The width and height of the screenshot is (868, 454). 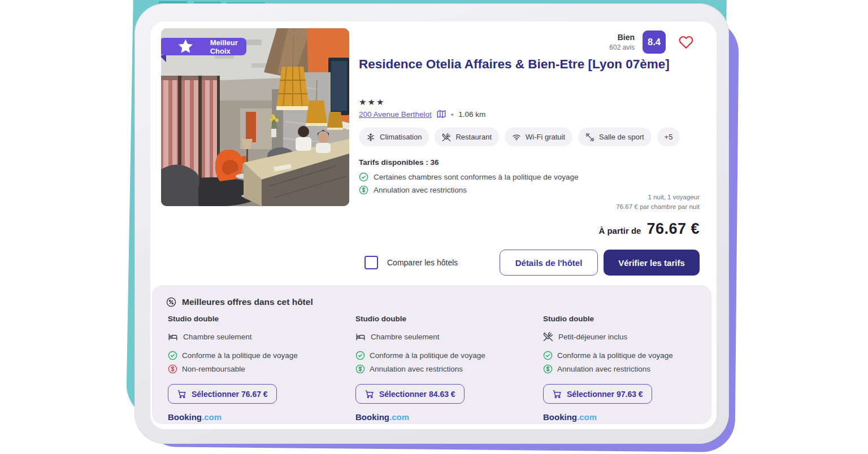 What do you see at coordinates (468, 190) in the screenshot?
I see `policy-row: Annulation avec restrictions` at bounding box center [468, 190].